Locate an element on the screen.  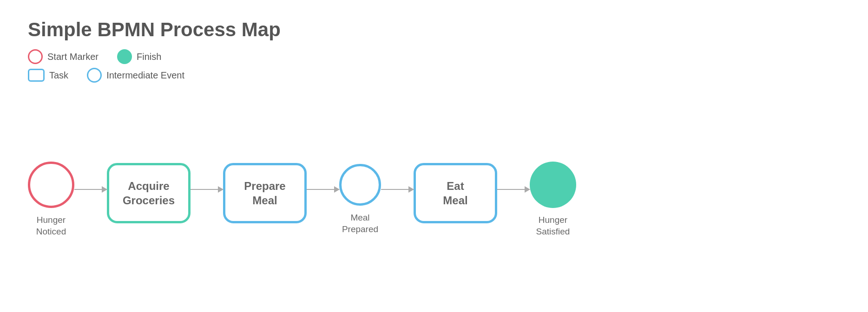
legend-finish-label: Finish is located at coordinates (149, 57).